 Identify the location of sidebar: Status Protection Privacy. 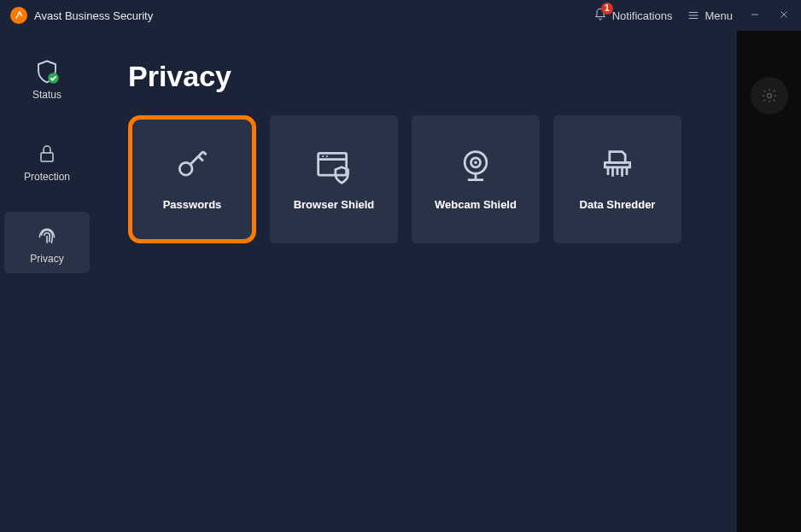
(47, 152).